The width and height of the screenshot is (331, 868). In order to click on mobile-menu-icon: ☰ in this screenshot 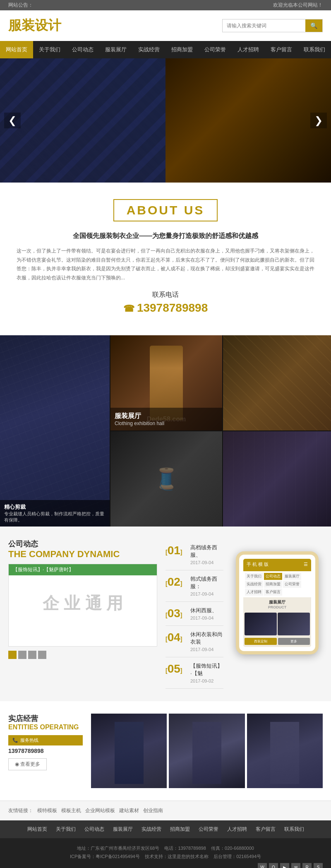, I will do `click(306, 565)`.